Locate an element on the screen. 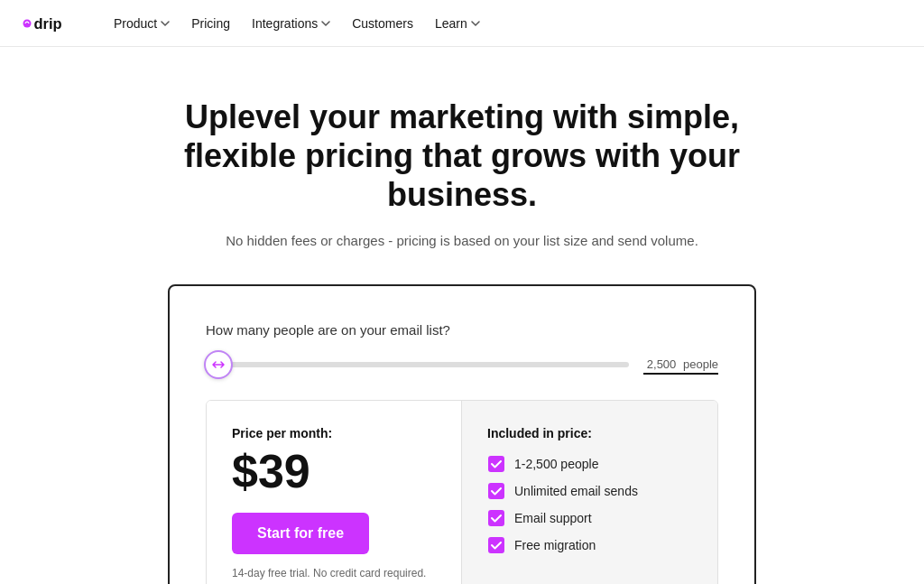 The height and width of the screenshot is (584, 924). hero-title: Uplevel your marketing with simple, flex… is located at coordinates (462, 156).